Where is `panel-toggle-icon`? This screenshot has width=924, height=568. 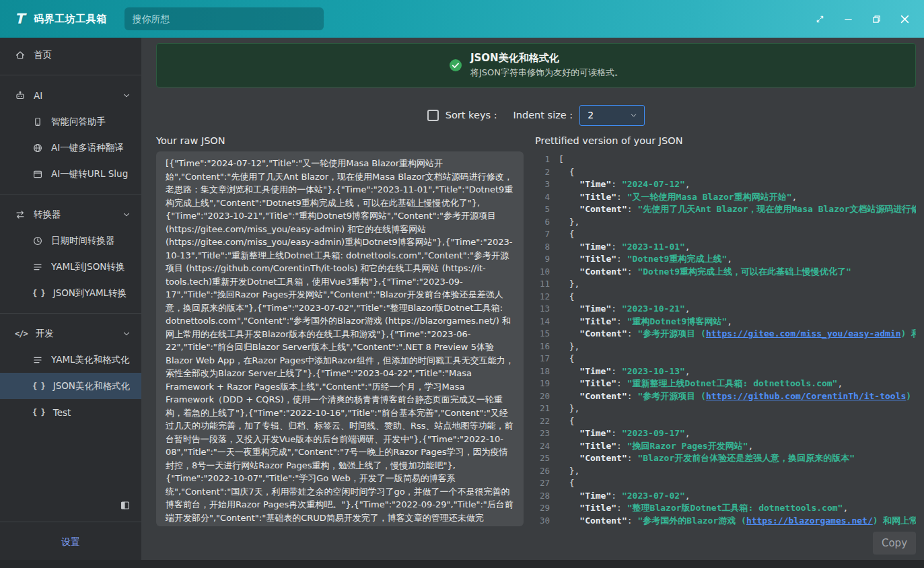
panel-toggle-icon is located at coordinates (125, 505).